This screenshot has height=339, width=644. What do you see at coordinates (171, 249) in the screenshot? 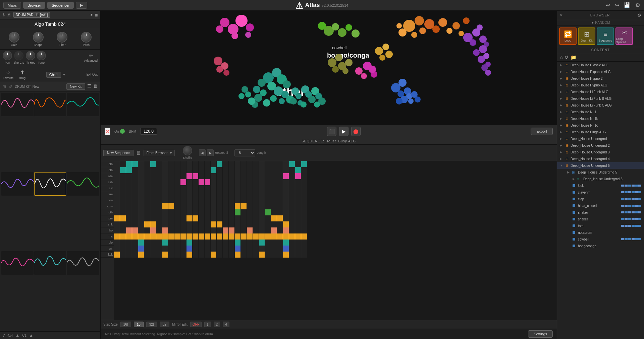
I see `seq-cell-r14-c9` at bounding box center [171, 249].